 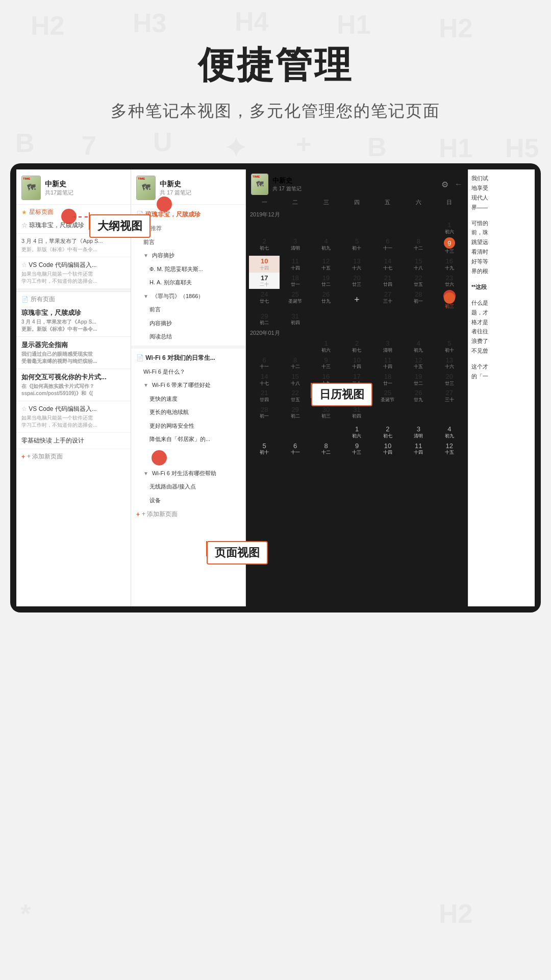 I want to click on outline-item: 无线路由器/接入点, so click(x=188, y=487).